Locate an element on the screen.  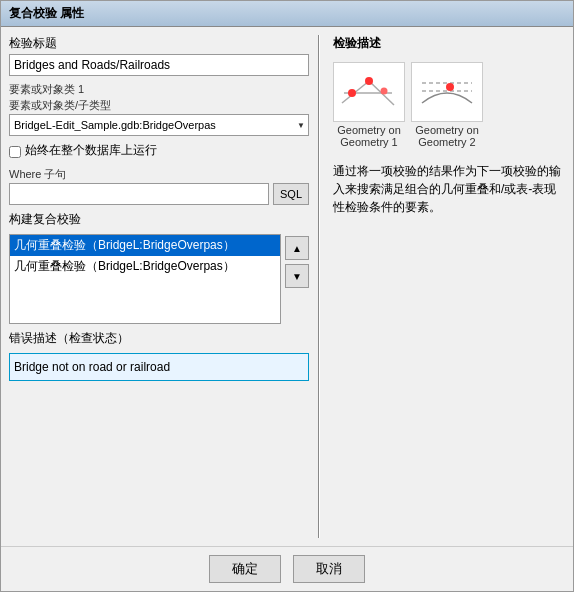
geo2-label: Geometry onGeometry 2 is located at coordinates (447, 136).